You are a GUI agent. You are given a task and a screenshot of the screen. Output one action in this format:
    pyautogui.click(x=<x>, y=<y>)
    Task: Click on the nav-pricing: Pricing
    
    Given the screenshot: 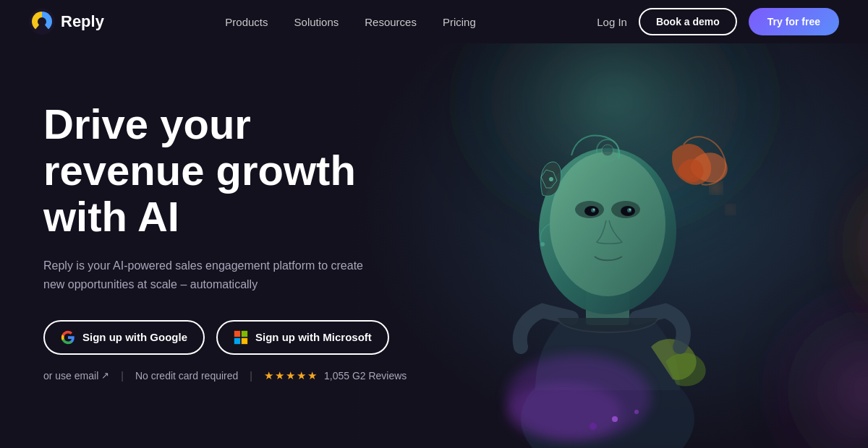 What is the action you would take?
    pyautogui.click(x=459, y=22)
    